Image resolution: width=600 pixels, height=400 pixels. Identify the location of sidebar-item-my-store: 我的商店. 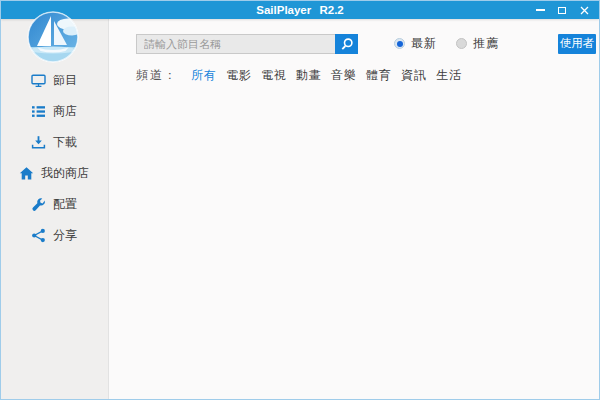
(54, 174).